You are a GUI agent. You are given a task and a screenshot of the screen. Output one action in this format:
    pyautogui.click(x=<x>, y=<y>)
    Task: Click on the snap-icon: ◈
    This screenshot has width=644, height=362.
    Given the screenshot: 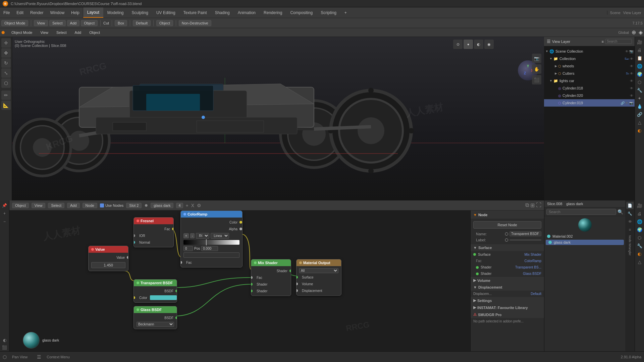 What is the action you would take?
    pyautogui.click(x=641, y=32)
    